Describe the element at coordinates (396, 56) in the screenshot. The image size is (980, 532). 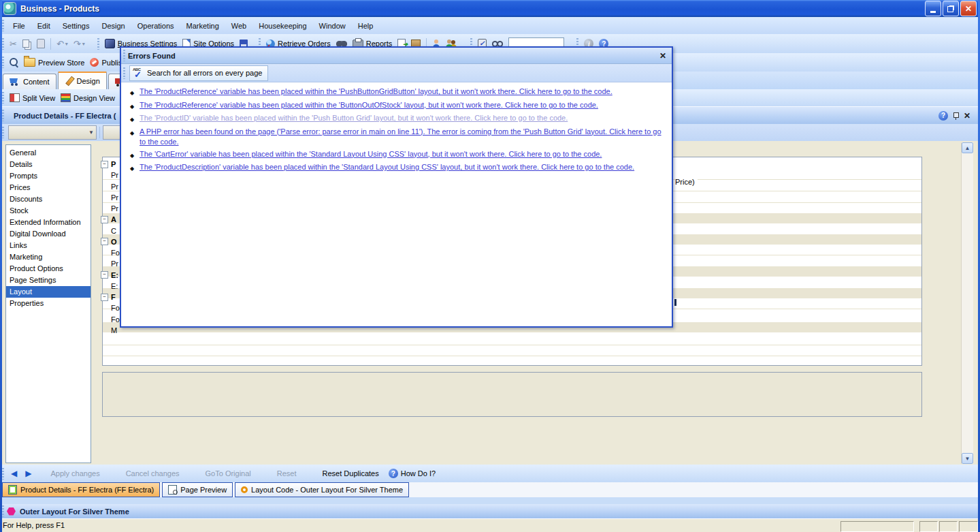
I see `dialog-title-bar: Errors Found ✕` at that location.